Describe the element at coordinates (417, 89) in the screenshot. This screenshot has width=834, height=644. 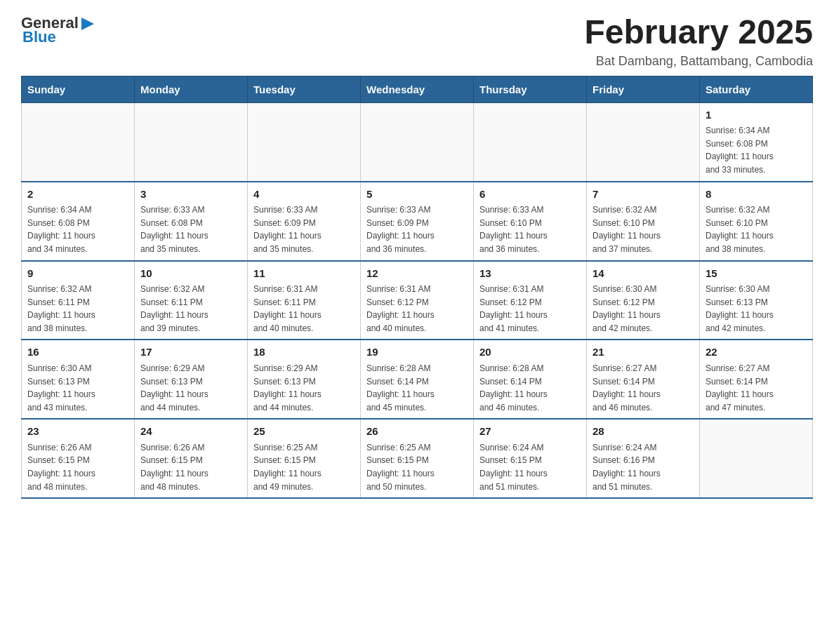
I see `day-header-wednesday: Wednesday` at that location.